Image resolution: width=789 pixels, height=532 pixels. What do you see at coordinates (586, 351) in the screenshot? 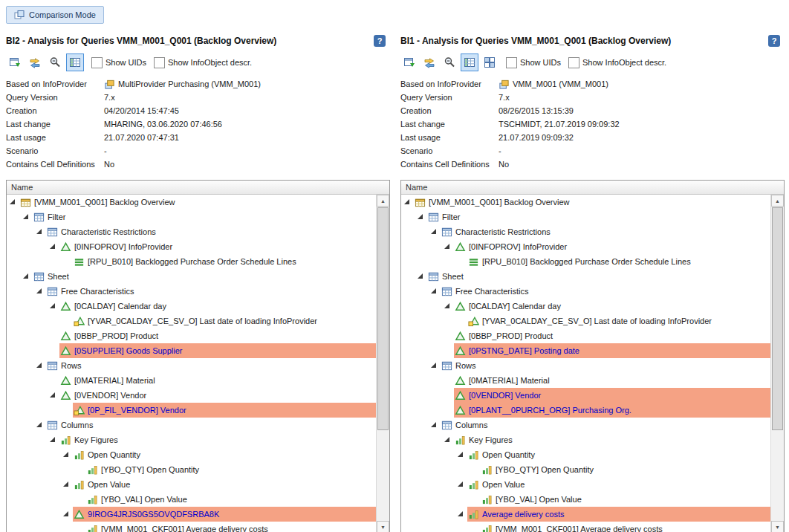
I see `tree-row: [0PSTNG_DATE] Posting date` at bounding box center [586, 351].